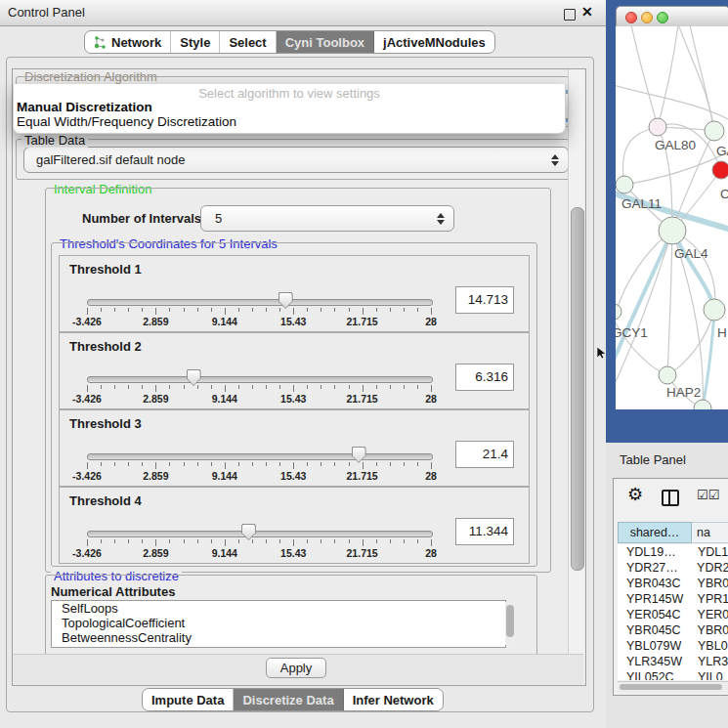 The width and height of the screenshot is (728, 728). What do you see at coordinates (707, 494) in the screenshot?
I see `checkboxes-icon: ☑☑` at bounding box center [707, 494].